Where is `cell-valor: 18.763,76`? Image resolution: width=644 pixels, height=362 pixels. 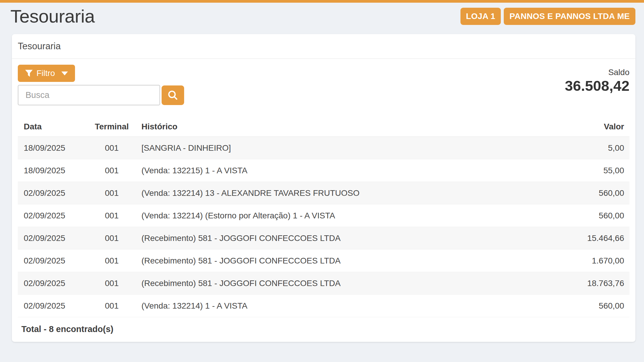
cell-valor: 18.763,76 is located at coordinates (586, 283).